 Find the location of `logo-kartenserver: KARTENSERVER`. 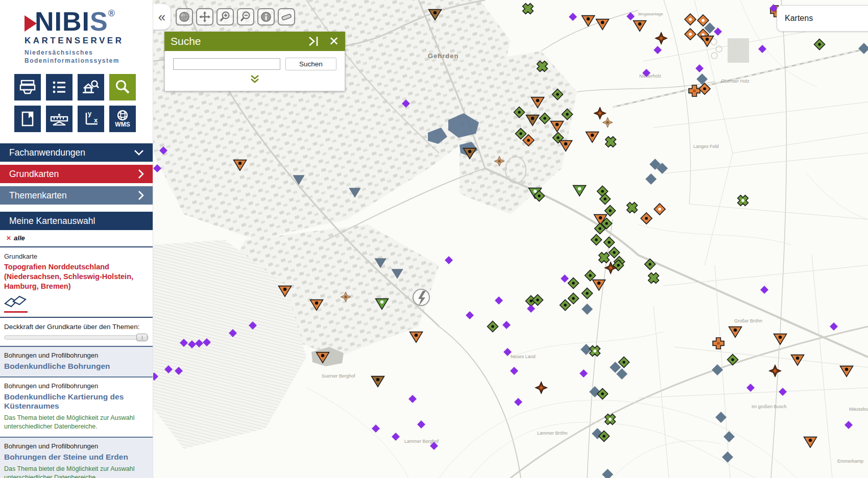

logo-kartenserver: KARTENSERVER is located at coordinates (89, 41).